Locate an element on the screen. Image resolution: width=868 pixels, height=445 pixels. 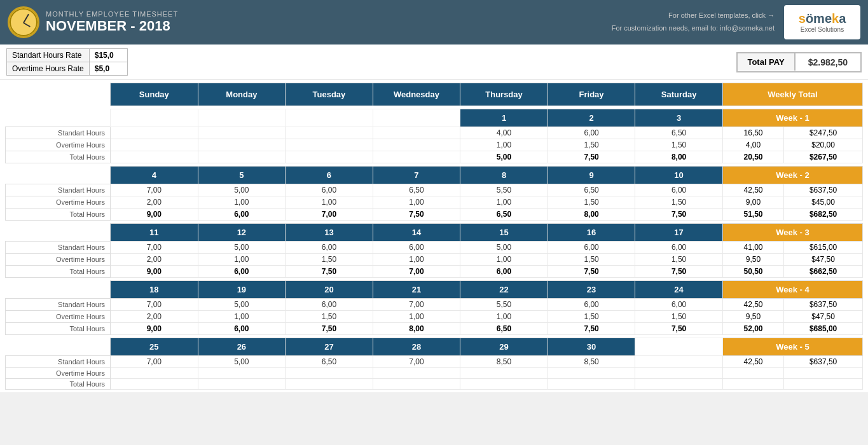
ovt-cell-3-2: 1,50 is located at coordinates (329, 317).